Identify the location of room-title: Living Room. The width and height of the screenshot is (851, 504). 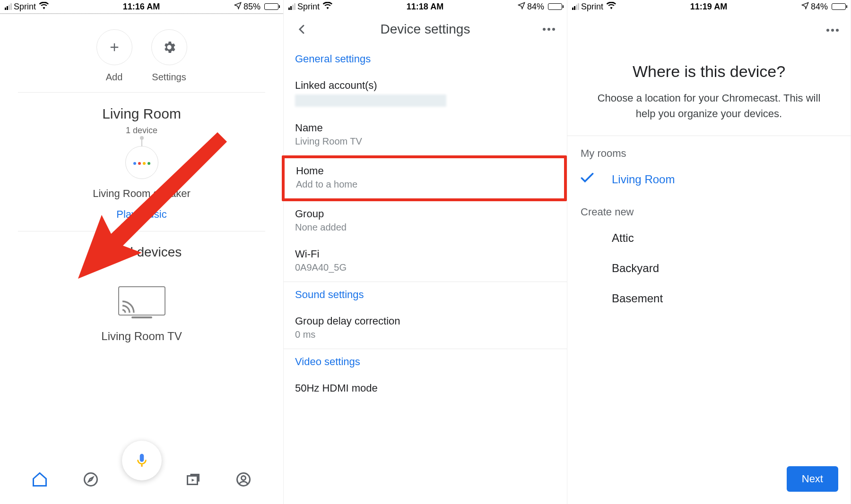
(142, 114).